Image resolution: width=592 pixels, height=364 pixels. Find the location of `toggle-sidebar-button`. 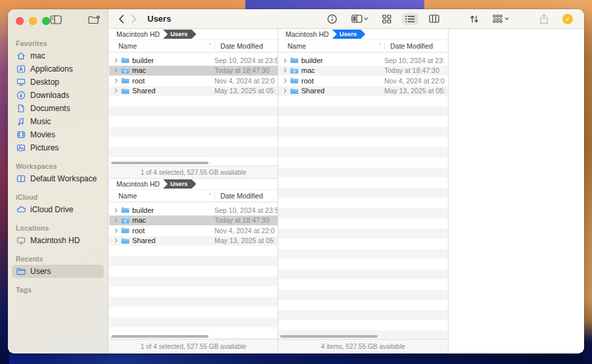

toggle-sidebar-button is located at coordinates (56, 20).